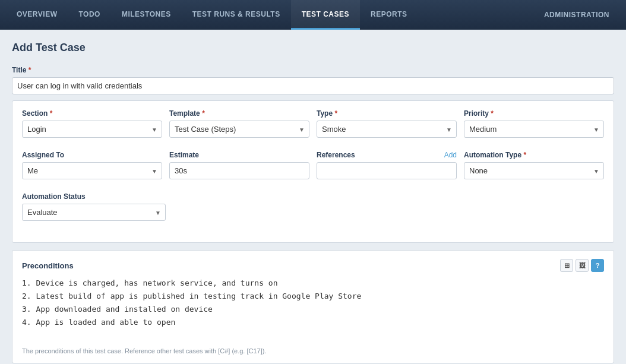  What do you see at coordinates (92, 171) in the screenshot?
I see `assigned-to-select: Me Unassigned` at bounding box center [92, 171].